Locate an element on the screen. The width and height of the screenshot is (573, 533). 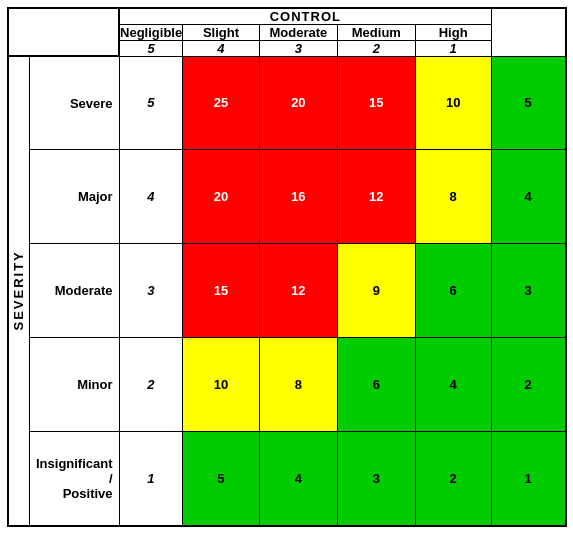
col-header-high: High is located at coordinates (453, 32).